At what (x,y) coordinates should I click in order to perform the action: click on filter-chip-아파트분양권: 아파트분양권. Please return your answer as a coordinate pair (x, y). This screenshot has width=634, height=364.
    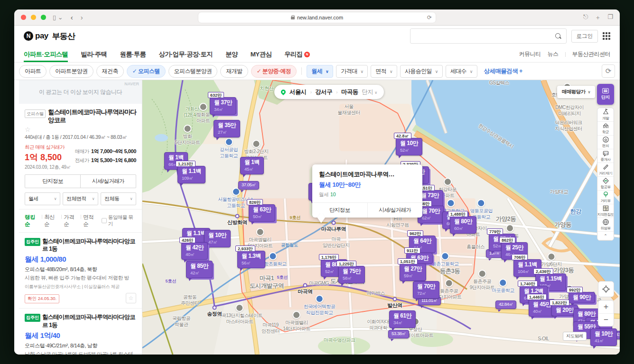
    Looking at the image, I should click on (71, 71).